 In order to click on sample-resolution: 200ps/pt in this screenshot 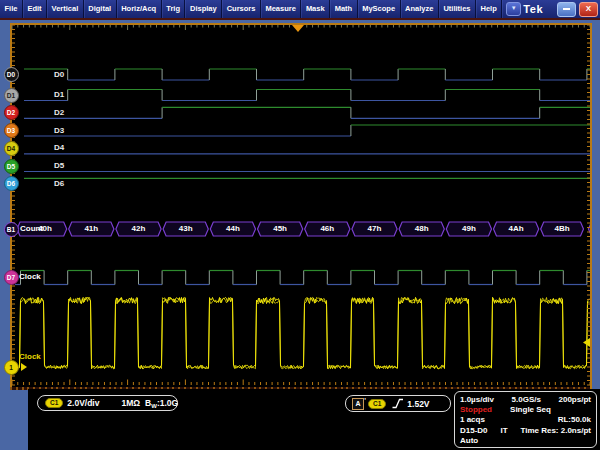, I will do `click(575, 400)`.